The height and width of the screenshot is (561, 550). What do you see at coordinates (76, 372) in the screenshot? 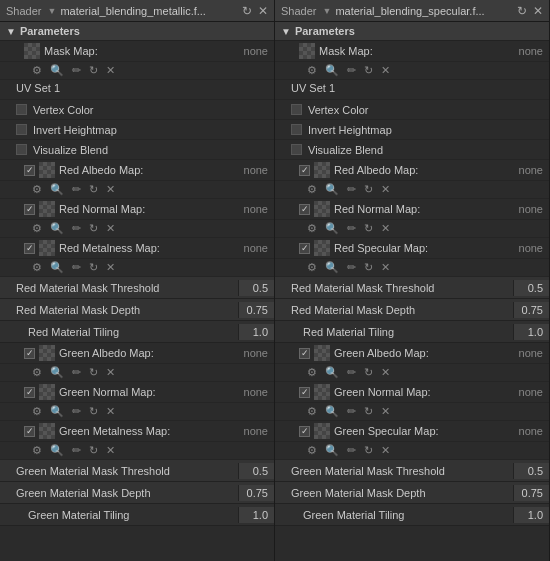
I see `pencil-icon-green-albedo-metallic: ✏` at bounding box center [76, 372].